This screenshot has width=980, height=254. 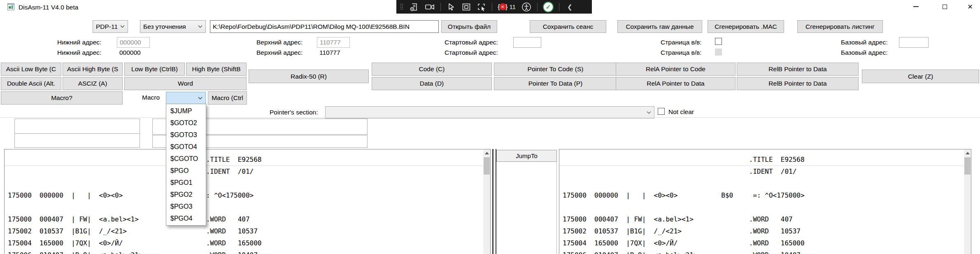 What do you see at coordinates (93, 69) in the screenshot?
I see `ascii-high-byte-button: Ascii High Byte (S` at bounding box center [93, 69].